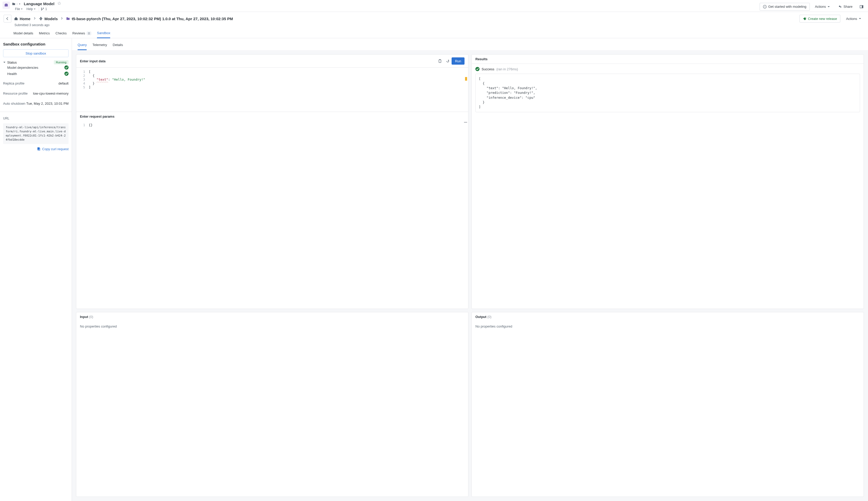 This screenshot has width=868, height=501. I want to click on tab-reviews: Reviews 0, so click(82, 33).